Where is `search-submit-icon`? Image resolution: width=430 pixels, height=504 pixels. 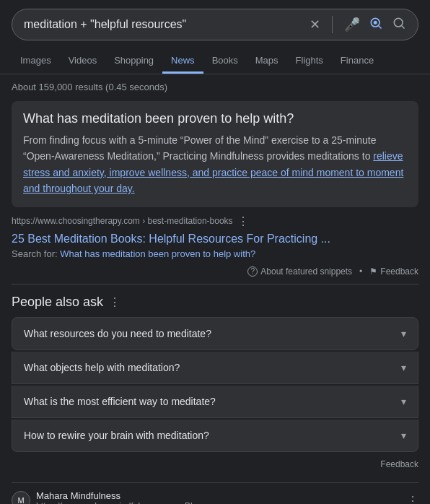 search-submit-icon is located at coordinates (399, 25).